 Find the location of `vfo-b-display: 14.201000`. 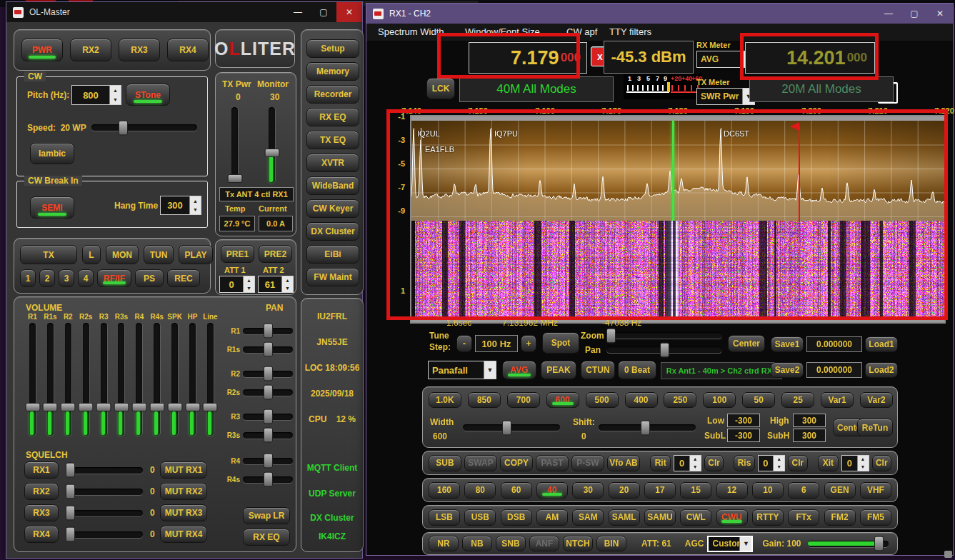

vfo-b-display: 14.201000 is located at coordinates (810, 58).